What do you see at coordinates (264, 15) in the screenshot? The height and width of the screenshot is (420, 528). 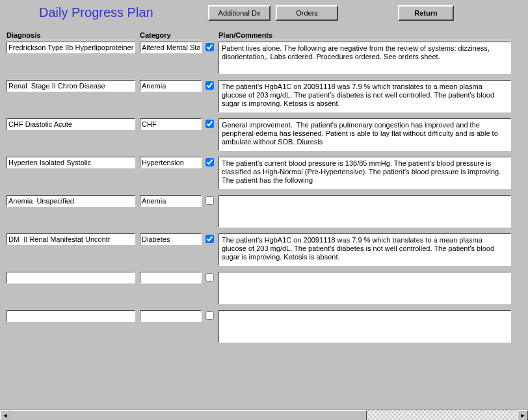 I see `header-bar: Daily Progress Plan Additional Dx Orders…` at bounding box center [264, 15].